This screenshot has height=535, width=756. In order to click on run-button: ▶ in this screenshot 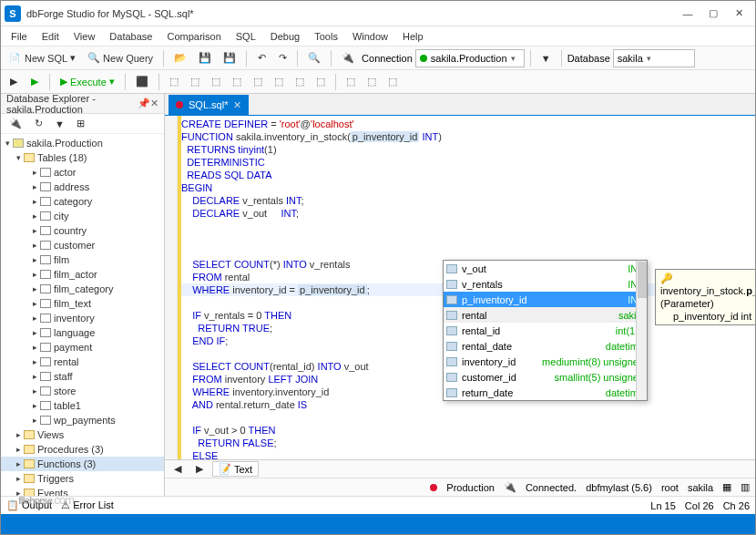, I will do `click(35, 82)`.